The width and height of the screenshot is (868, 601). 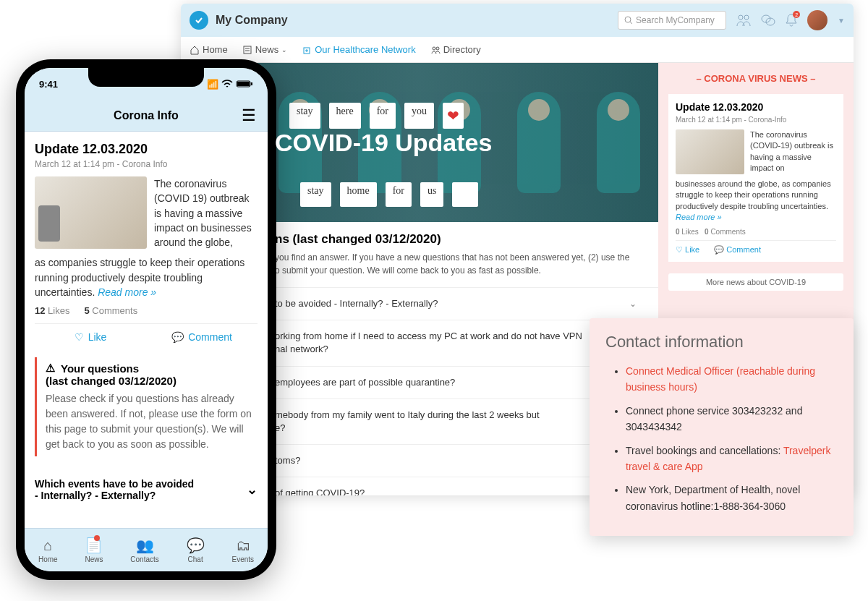 What do you see at coordinates (841, 20) in the screenshot?
I see `chevron-down-icon: ▼` at bounding box center [841, 20].